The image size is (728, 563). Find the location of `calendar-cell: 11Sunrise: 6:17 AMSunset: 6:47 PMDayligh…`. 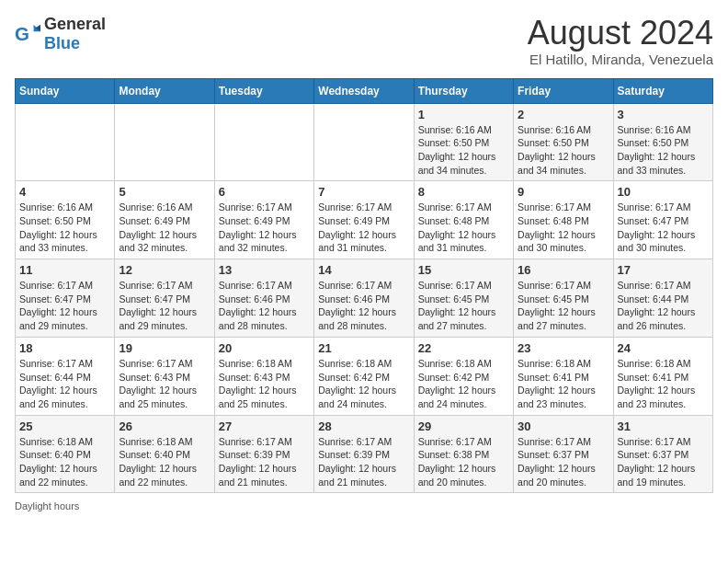

calendar-cell: 11Sunrise: 6:17 AMSunset: 6:47 PMDayligh… is located at coordinates (65, 298).